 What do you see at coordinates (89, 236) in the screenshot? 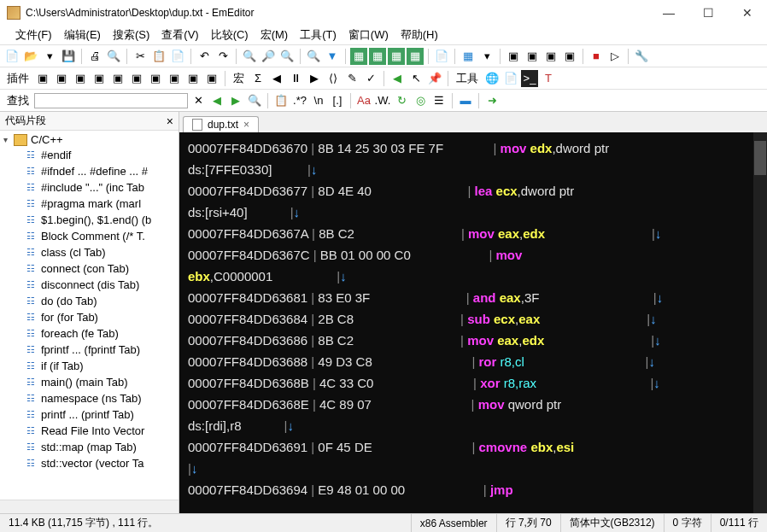
I see `snippet-item: ☷Block Comment (/* T.` at bounding box center [89, 236].